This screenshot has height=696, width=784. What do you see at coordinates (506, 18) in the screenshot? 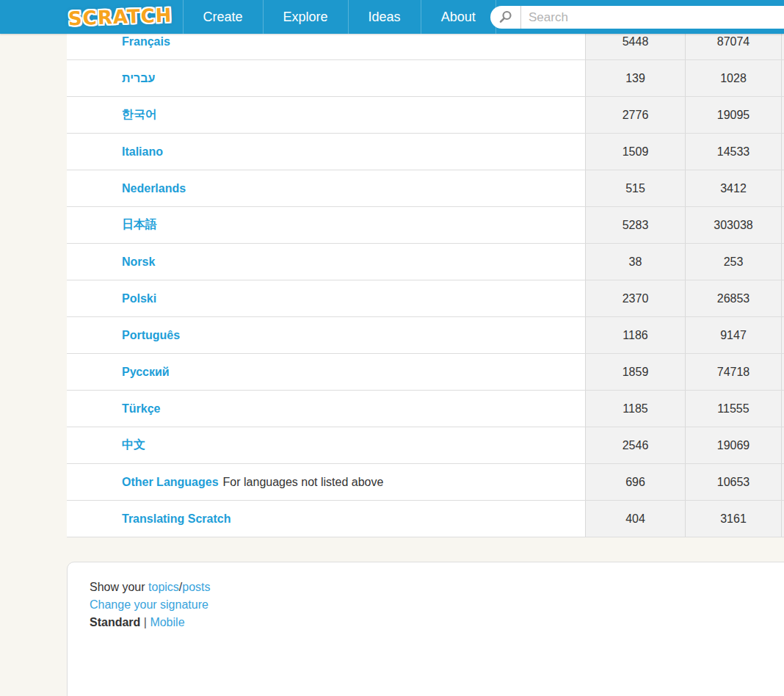
I see `search-icon` at bounding box center [506, 18].